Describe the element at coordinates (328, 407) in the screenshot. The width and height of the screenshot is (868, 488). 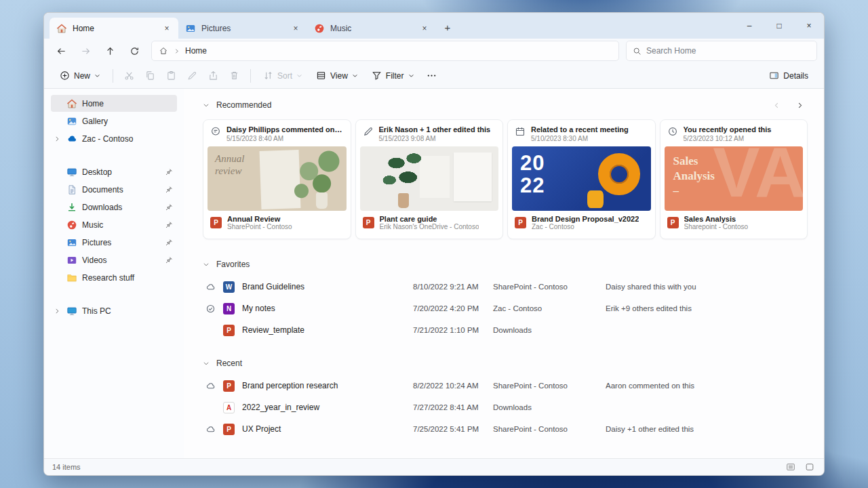
I see `file-name: 2022_year_in_review` at that location.